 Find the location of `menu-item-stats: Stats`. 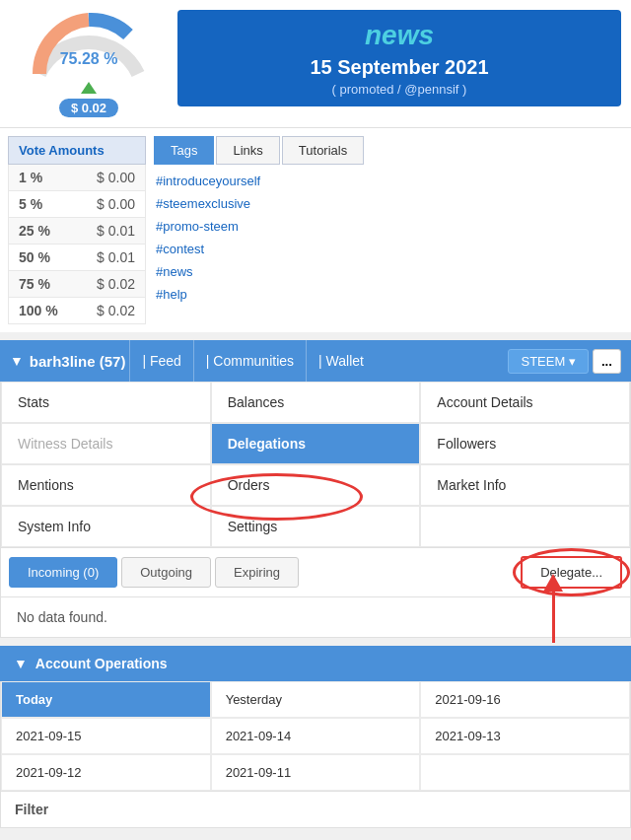

menu-item-stats: Stats is located at coordinates (106, 402).